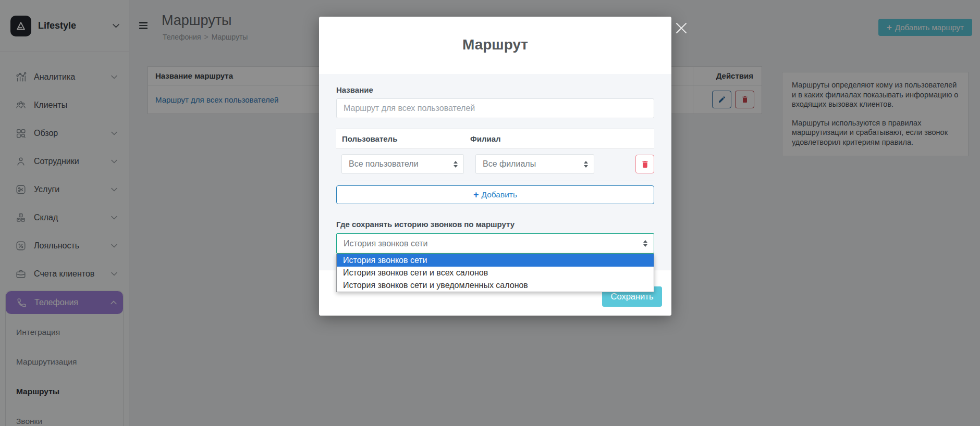 The width and height of the screenshot is (980, 426). What do you see at coordinates (495, 167) in the screenshot?
I see `user-branch-section: Пользователь Филиал Все пользователи Все…` at bounding box center [495, 167].